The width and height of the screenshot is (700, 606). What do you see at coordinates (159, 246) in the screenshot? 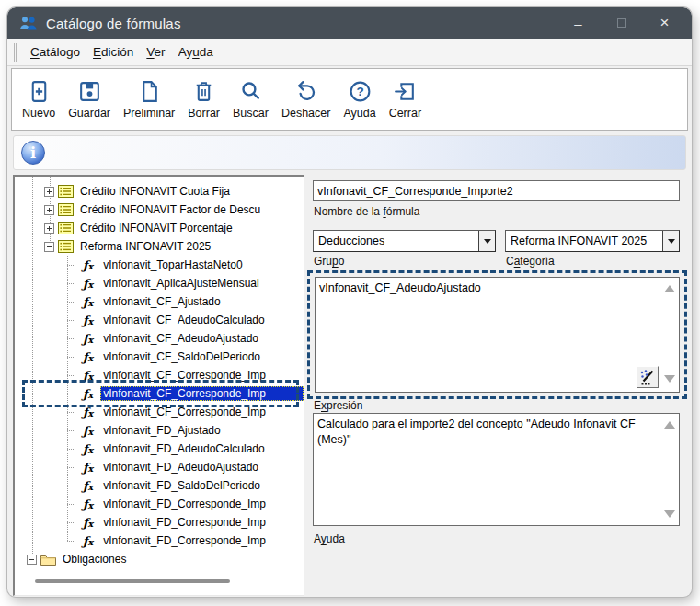
I see `tree-item: Reforma INFONAVIT 2025` at bounding box center [159, 246].